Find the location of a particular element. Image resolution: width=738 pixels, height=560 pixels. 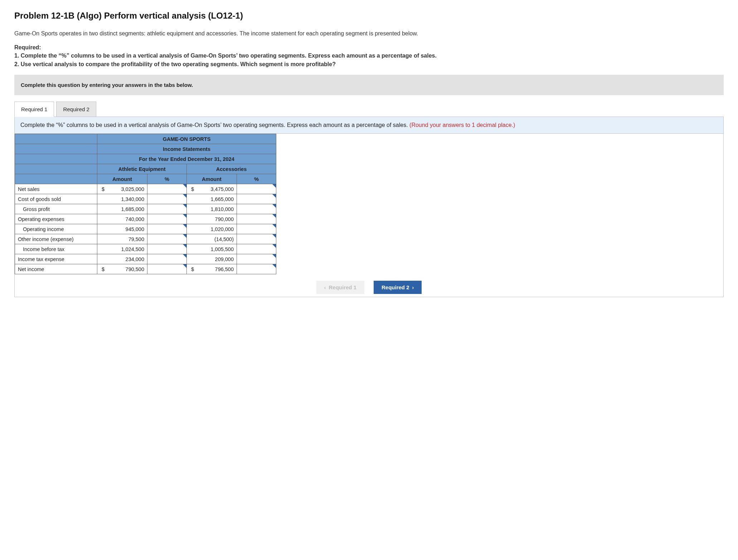

tab-required-2: Required 2 is located at coordinates (76, 109).